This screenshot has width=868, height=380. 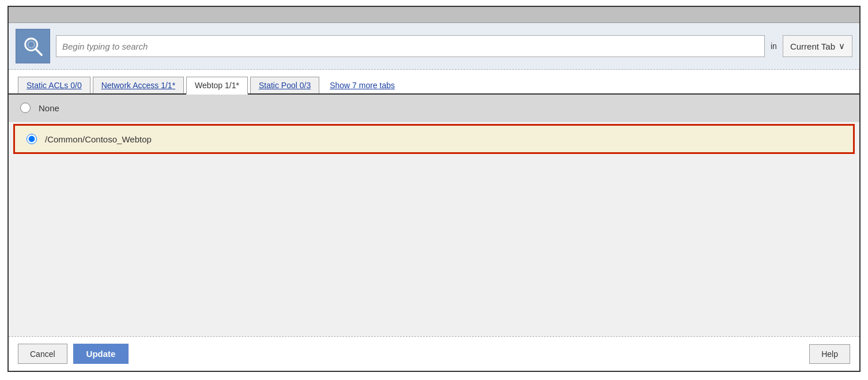 What do you see at coordinates (434, 139) in the screenshot?
I see `option-contoso-row: /Common/Contoso_Webtop` at bounding box center [434, 139].